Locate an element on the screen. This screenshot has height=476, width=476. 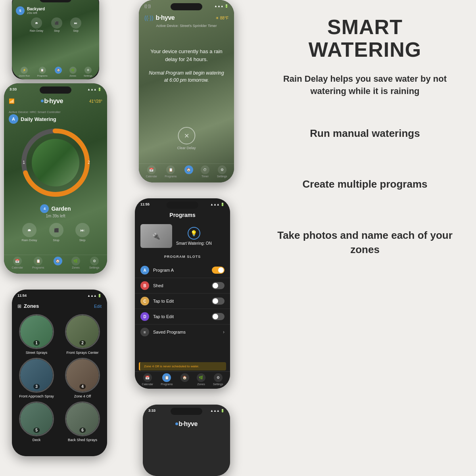
zone-6: 6 Back Shed Sprays is located at coordinates (83, 422).